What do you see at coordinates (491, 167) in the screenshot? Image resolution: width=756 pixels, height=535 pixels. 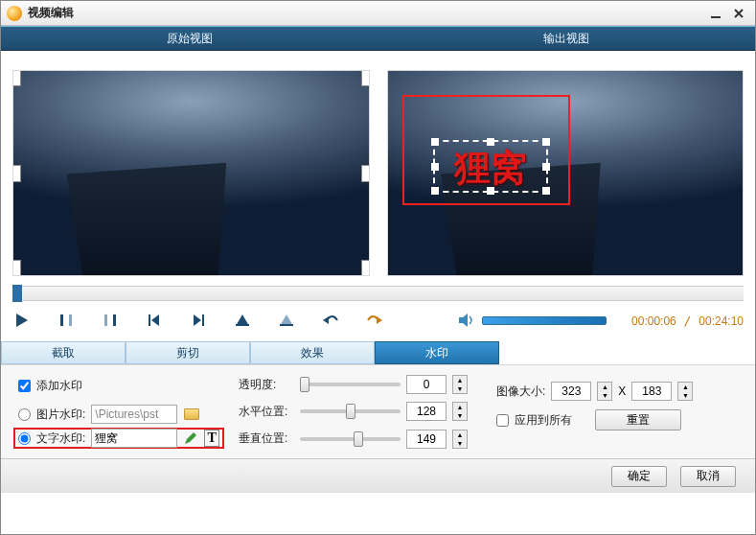 I see `watermark-selection: 狸窝` at bounding box center [491, 167].